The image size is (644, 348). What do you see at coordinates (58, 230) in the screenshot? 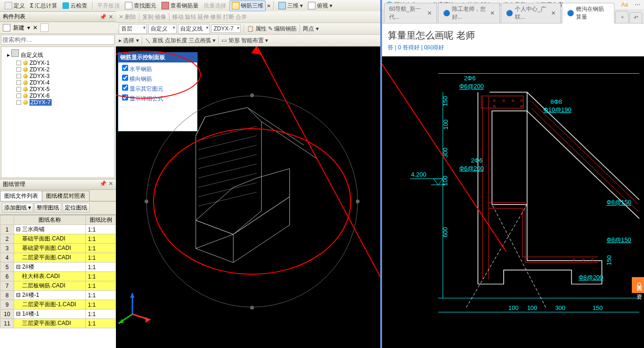
I see `table-row: 1⊟ 三水商铺1:1` at bounding box center [58, 230].